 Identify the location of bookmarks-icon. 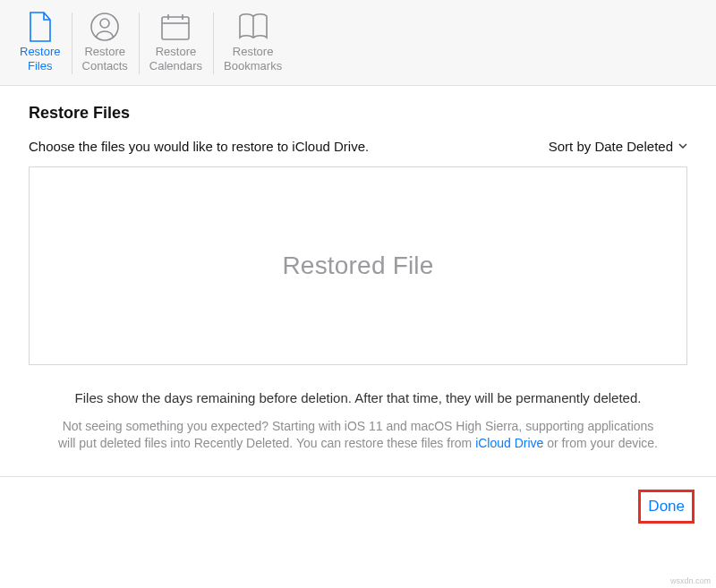
(253, 27).